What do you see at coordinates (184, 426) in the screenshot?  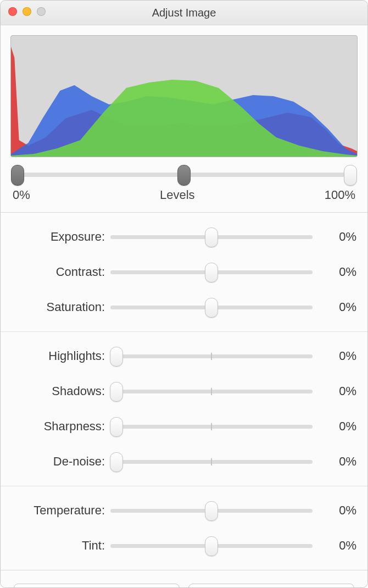 I see `slider-row-sharpness: Sharpness0%` at bounding box center [184, 426].